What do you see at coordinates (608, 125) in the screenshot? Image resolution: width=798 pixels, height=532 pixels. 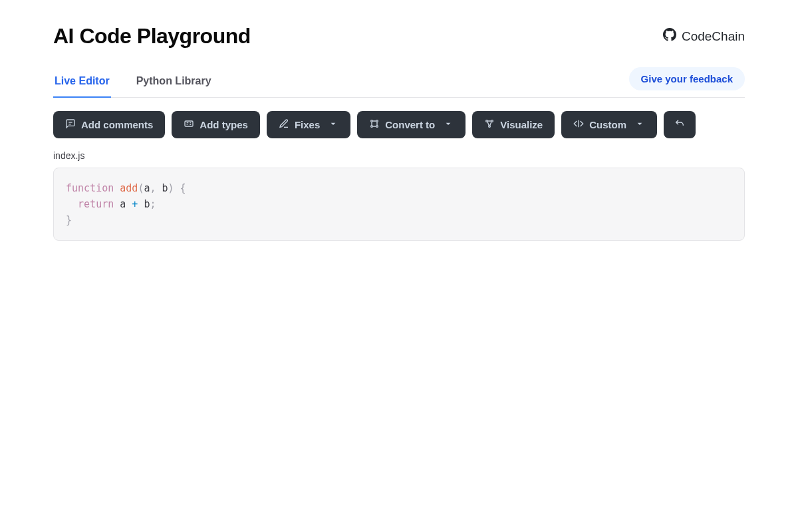 I see `custom-label: Custom` at bounding box center [608, 125].